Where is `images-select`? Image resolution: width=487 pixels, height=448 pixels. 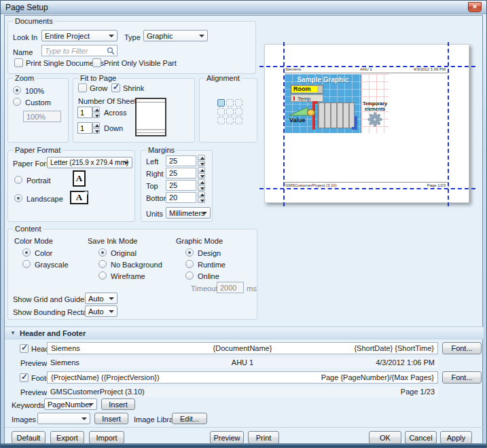 images-select is located at coordinates (64, 418).